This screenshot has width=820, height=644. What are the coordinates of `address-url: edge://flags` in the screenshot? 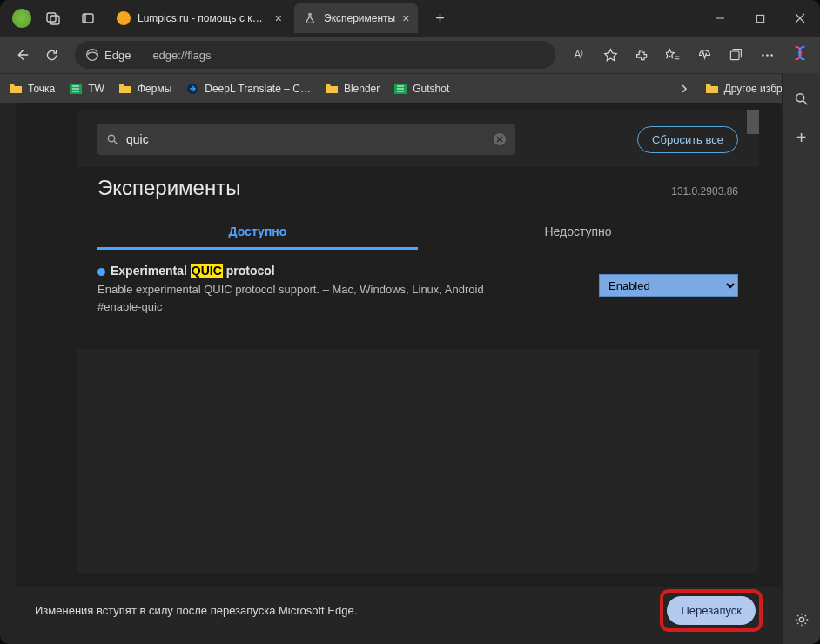 It's located at (181, 56).